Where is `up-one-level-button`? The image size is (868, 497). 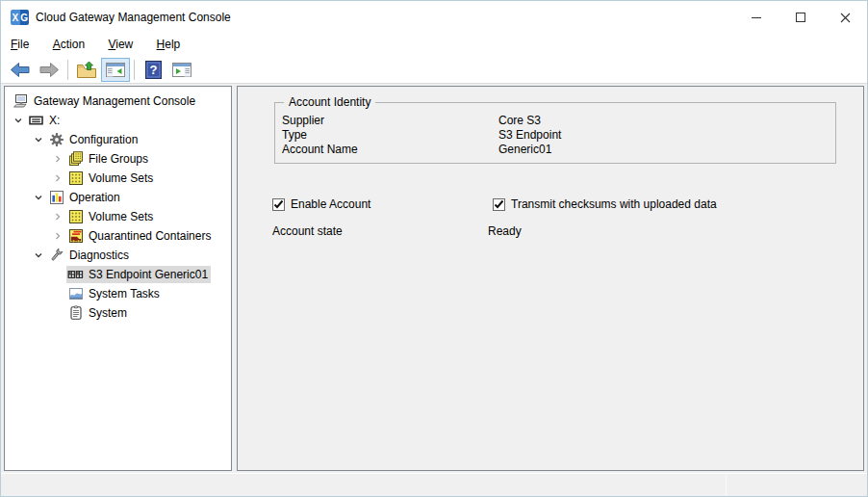
up-one-level-button is located at coordinates (87, 69).